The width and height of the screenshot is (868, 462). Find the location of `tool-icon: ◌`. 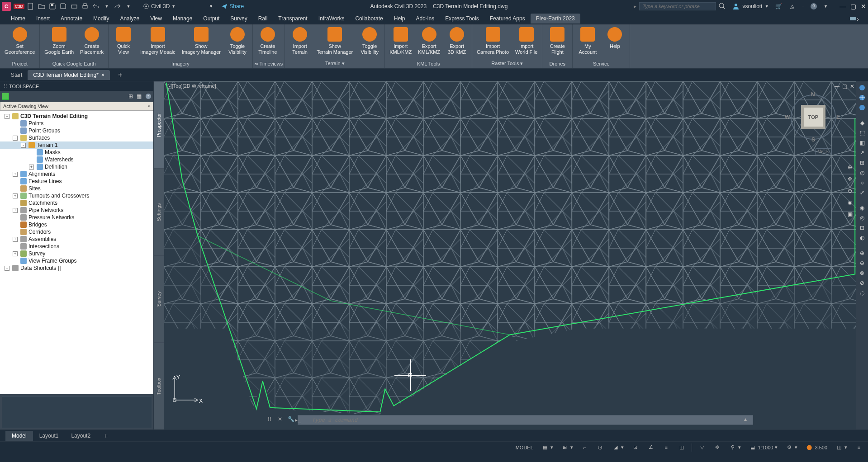

tool-icon: ◌ is located at coordinates (862, 293).